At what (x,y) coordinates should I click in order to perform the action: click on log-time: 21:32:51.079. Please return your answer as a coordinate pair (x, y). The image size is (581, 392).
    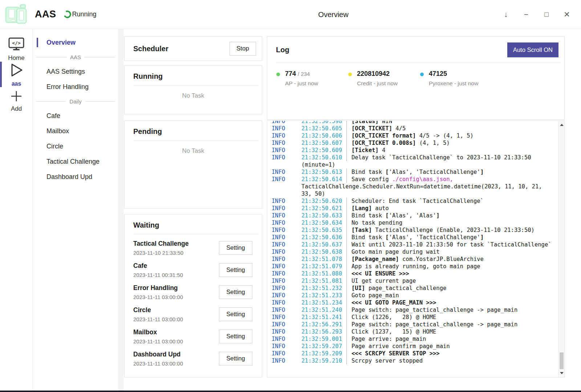
    Looking at the image, I should click on (324, 266).